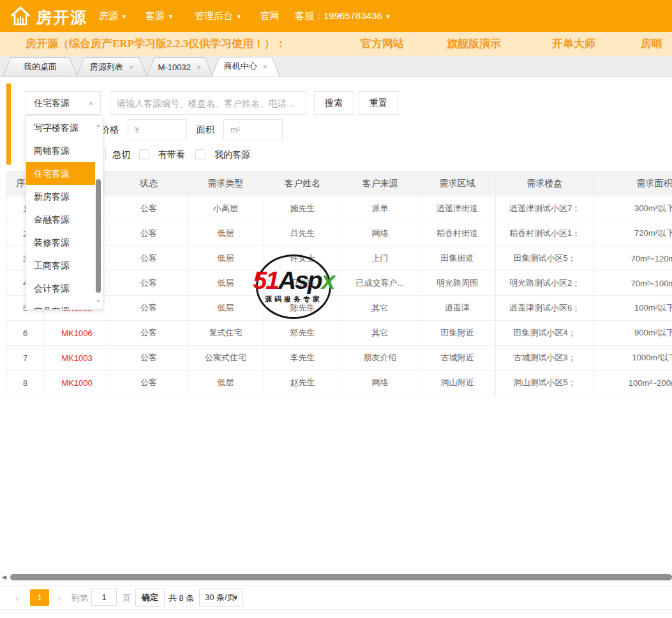 This screenshot has width=672, height=618. Describe the element at coordinates (340, 358) in the screenshot. I see `table-row: 7 MK1003 公客 公寓式住宅 李先生 朋友介绍 古城附近 古城测试小区3；…` at that location.